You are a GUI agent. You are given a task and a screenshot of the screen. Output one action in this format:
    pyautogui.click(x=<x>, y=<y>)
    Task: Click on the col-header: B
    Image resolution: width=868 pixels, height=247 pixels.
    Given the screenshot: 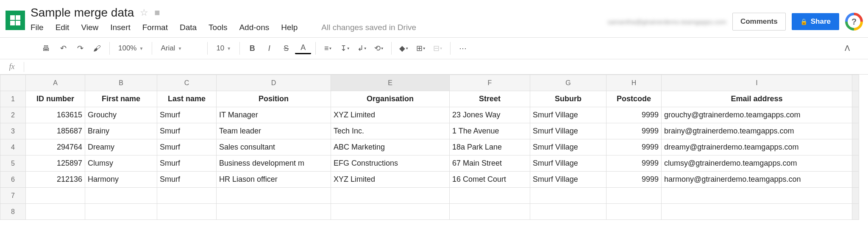 What is the action you would take?
    pyautogui.click(x=121, y=83)
    